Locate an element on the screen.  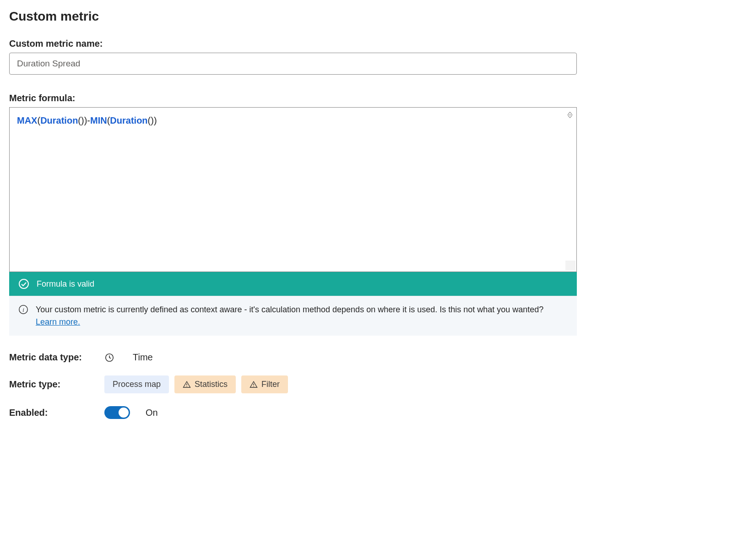
clock-icon is located at coordinates (109, 358).